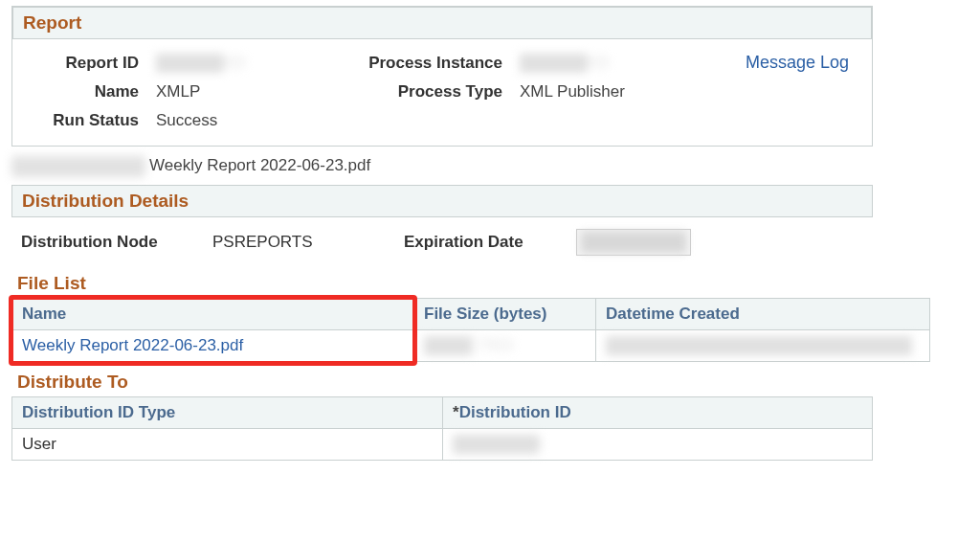 The image size is (980, 542). I want to click on table-row: Weekly Report 2022-06-23.pdf REDACTED RE…, so click(471, 347).